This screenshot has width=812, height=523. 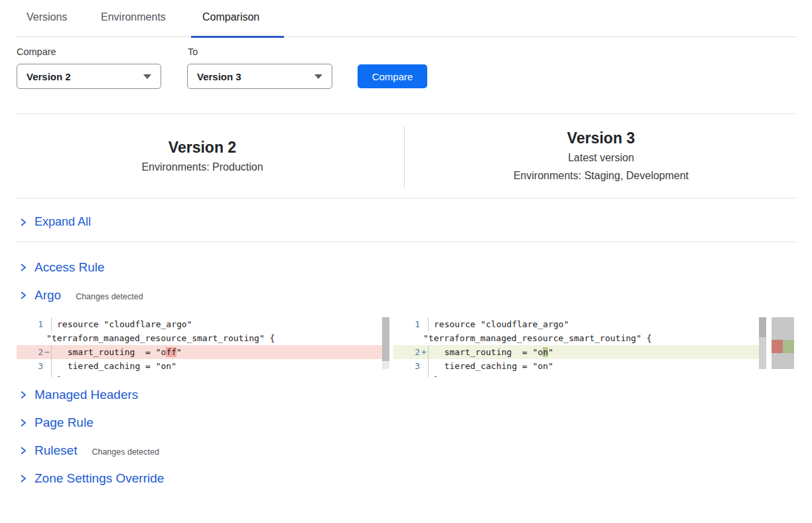 What do you see at coordinates (133, 17) in the screenshot?
I see `tab-environments: Environments` at bounding box center [133, 17].